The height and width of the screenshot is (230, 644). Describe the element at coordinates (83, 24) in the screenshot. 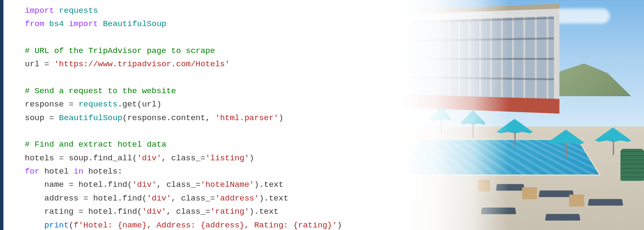

I see `keyword-import: import` at that location.